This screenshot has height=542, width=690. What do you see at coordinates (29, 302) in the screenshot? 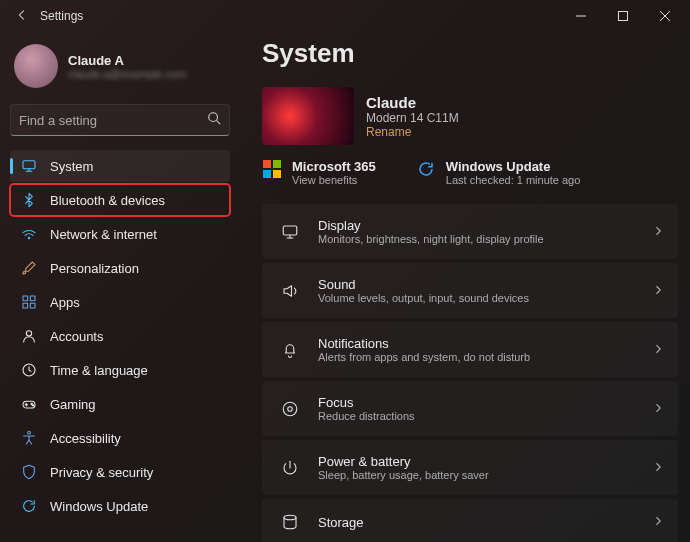
I see `apps-icon` at bounding box center [29, 302].